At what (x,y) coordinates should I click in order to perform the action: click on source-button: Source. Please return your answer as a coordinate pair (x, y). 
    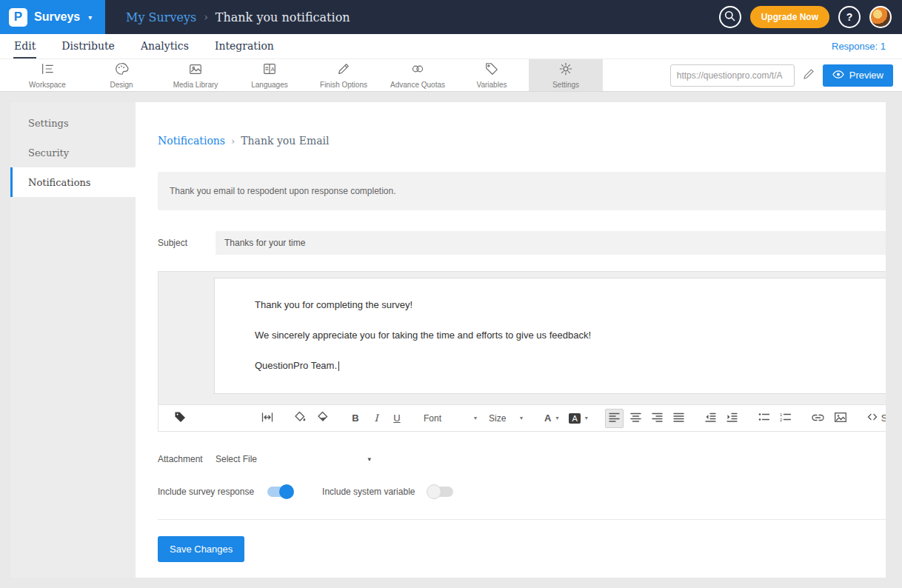
    Looking at the image, I should click on (875, 418).